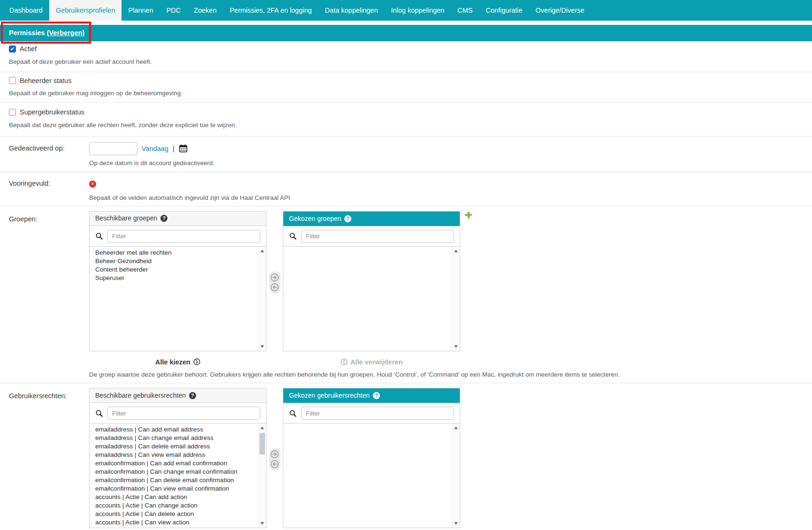 The width and height of the screenshot is (812, 530). Describe the element at coordinates (184, 413) in the screenshot. I see `available-rights-filter-input` at that location.